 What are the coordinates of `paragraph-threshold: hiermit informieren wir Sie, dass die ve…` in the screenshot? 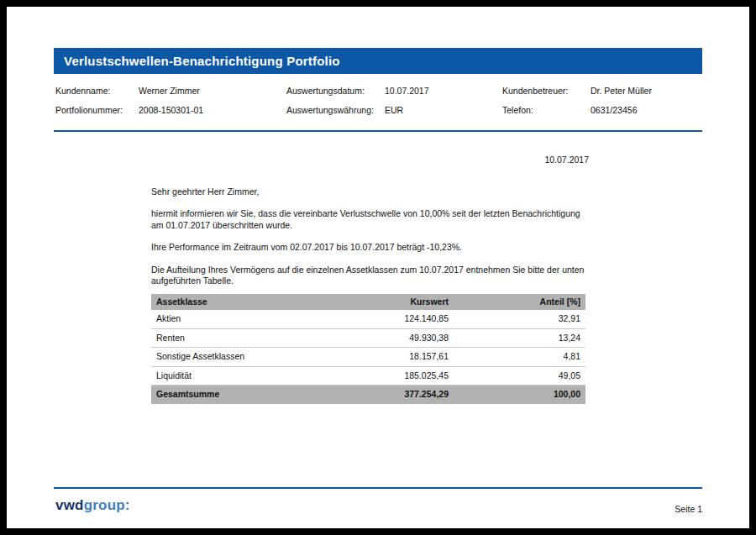 It's located at (370, 220).